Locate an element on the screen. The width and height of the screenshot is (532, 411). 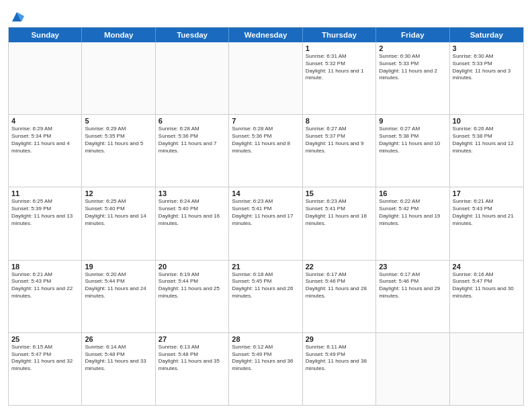
calendar-day-cell: 26Sunrise: 6:14 AM Sunset: 5:48 PM Dayli… is located at coordinates (118, 369).